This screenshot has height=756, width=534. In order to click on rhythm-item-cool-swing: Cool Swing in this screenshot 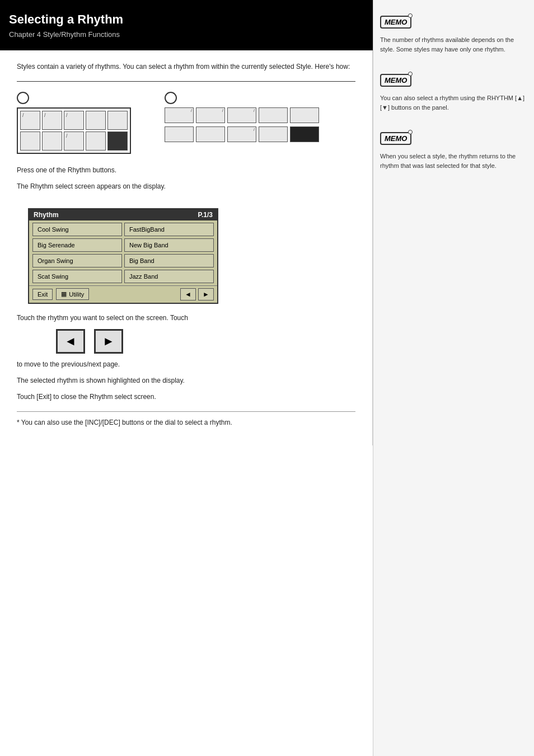, I will do `click(77, 229)`.